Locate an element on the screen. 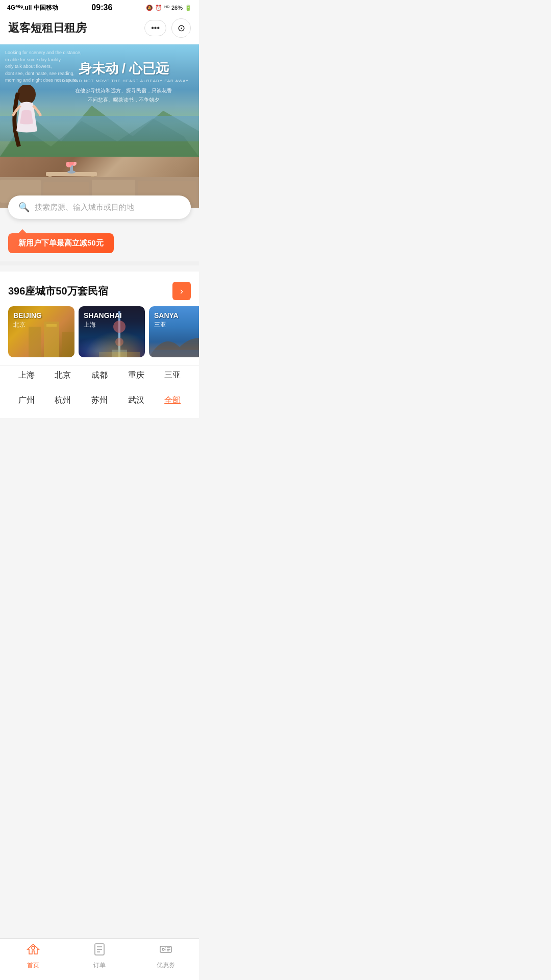 The width and height of the screenshot is (551, 980). hero-subtitle-en: BODY DID NOT MOVE THE HEART ALREADY FAR … is located at coordinates (123, 81).